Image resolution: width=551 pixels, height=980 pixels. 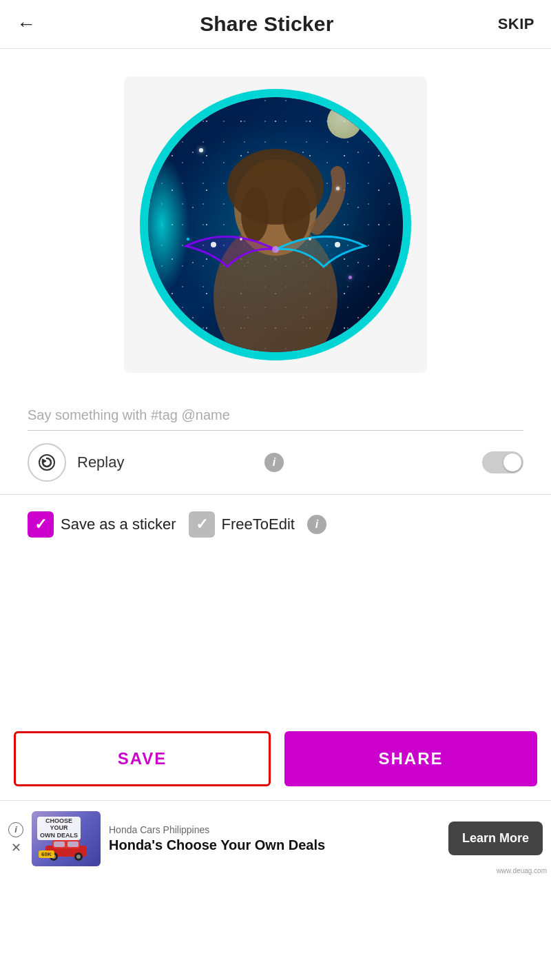 What do you see at coordinates (118, 524) in the screenshot?
I see `save-sticker-label: Save as a sticker` at bounding box center [118, 524].